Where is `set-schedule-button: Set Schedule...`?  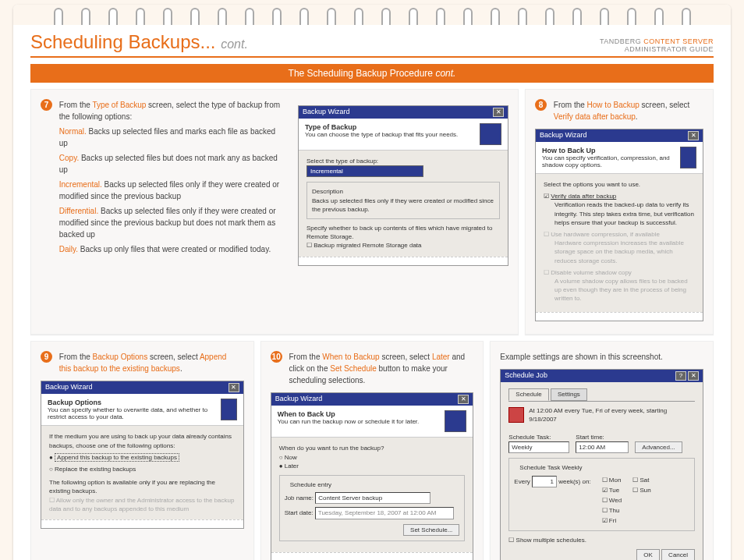
set-schedule-button: Set Schedule... is located at coordinates (431, 530).